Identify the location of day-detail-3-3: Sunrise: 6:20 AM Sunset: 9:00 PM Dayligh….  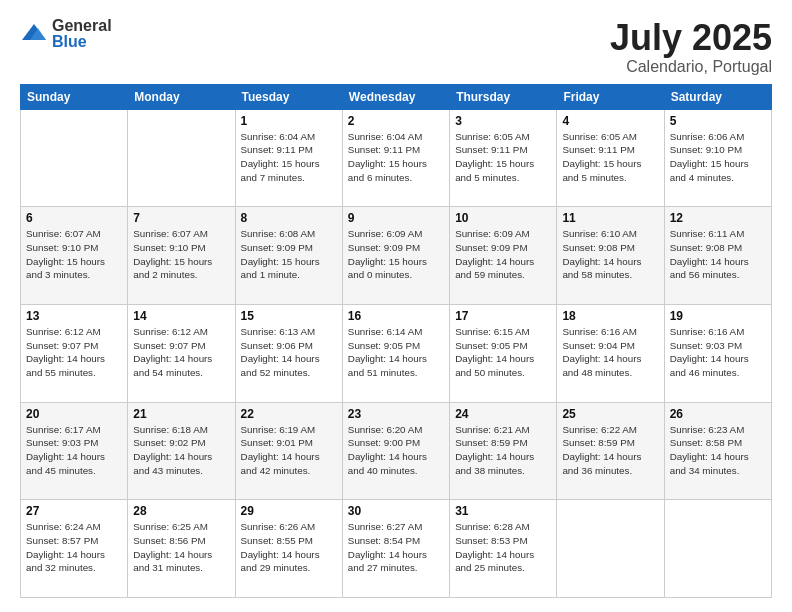
(396, 450).